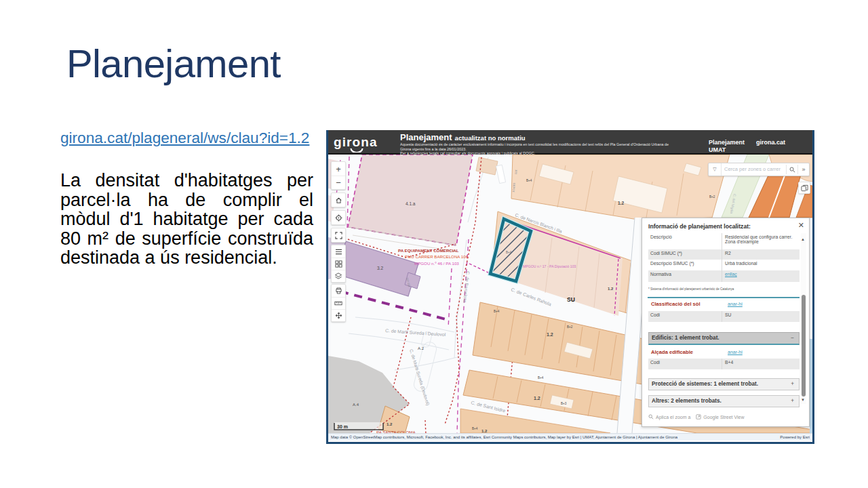  What do you see at coordinates (549, 266) in the screenshot?
I see `svg-text:MPGOU n.º 17 - PA Diputació 10: MPGOU n.º 17 - PA Diputació 103` at bounding box center [549, 266].